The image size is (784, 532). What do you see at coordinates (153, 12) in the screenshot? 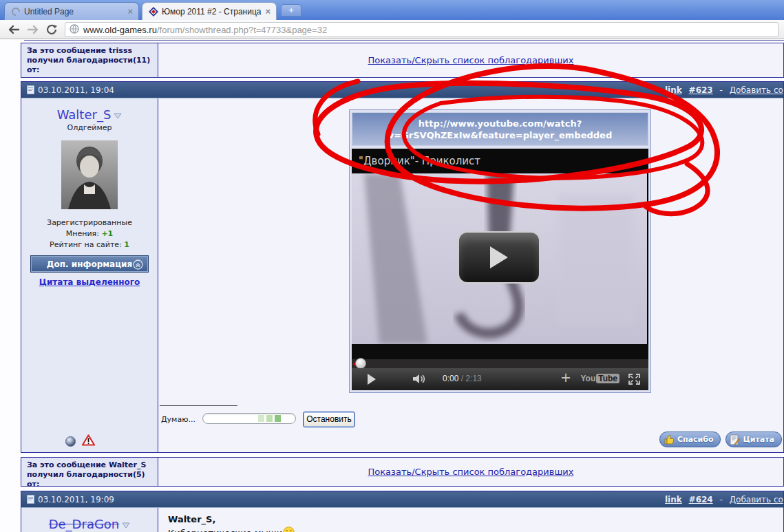
I see `old-games-favicon` at bounding box center [153, 12].